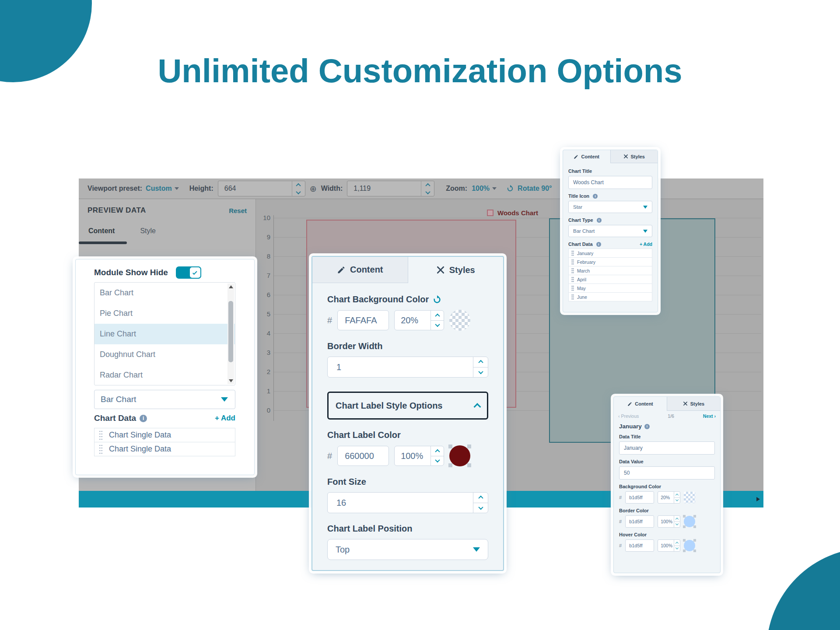 This screenshot has height=630, width=840. I want to click on font-size-input: 16, so click(408, 503).